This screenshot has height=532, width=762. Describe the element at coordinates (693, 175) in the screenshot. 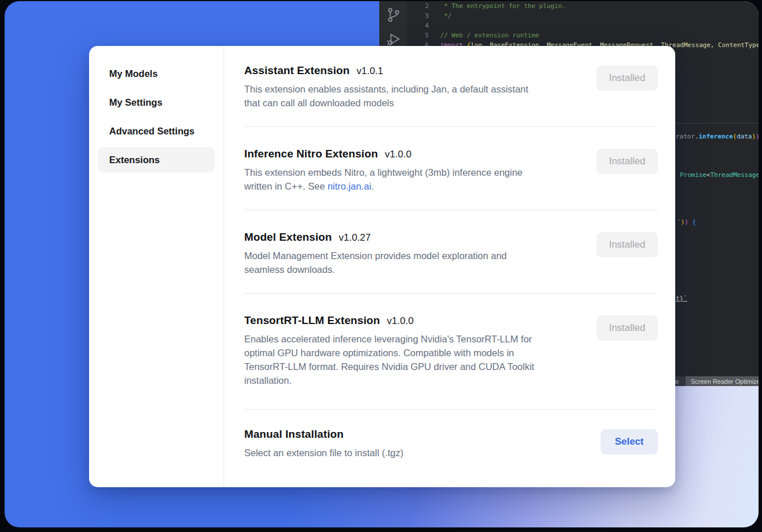

I see `code-token: Promise` at that location.